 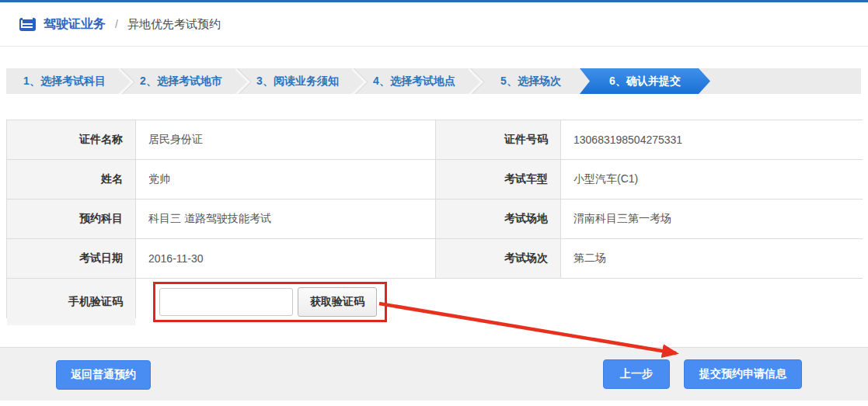 What do you see at coordinates (270, 302) in the screenshot?
I see `red-highlight-box: 获取验证码` at bounding box center [270, 302].